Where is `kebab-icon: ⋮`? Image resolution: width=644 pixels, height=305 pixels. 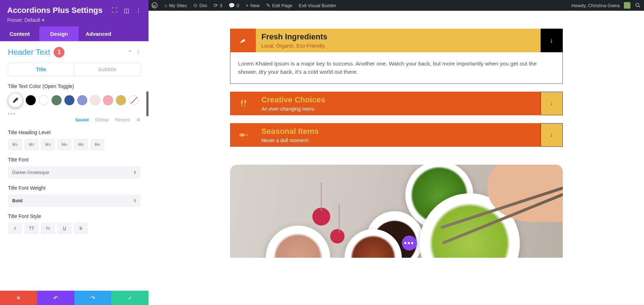 kebab-icon: ⋮ is located at coordinates (138, 11).